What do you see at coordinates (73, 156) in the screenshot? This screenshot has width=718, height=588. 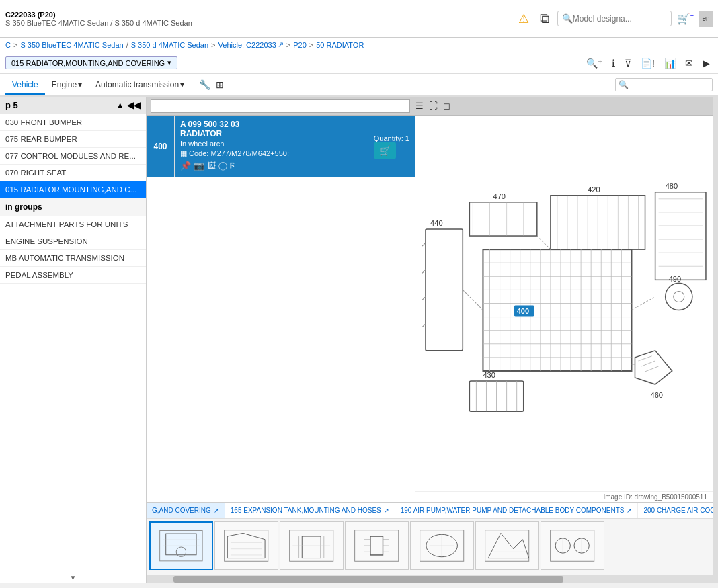 I see `sidebar-item-077: 077 CONTROL MODULES AND RE...` at bounding box center [73, 156].